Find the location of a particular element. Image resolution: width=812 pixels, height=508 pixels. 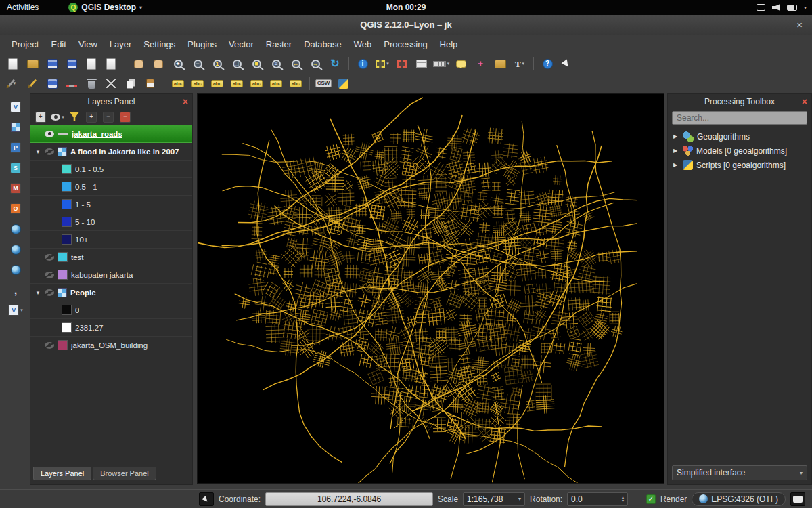

zoom-next-button: → is located at coordinates (315, 64).